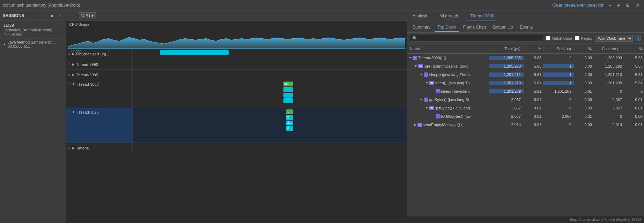  I want to click on thread-timeline-rxscheduler, so click(269, 54).